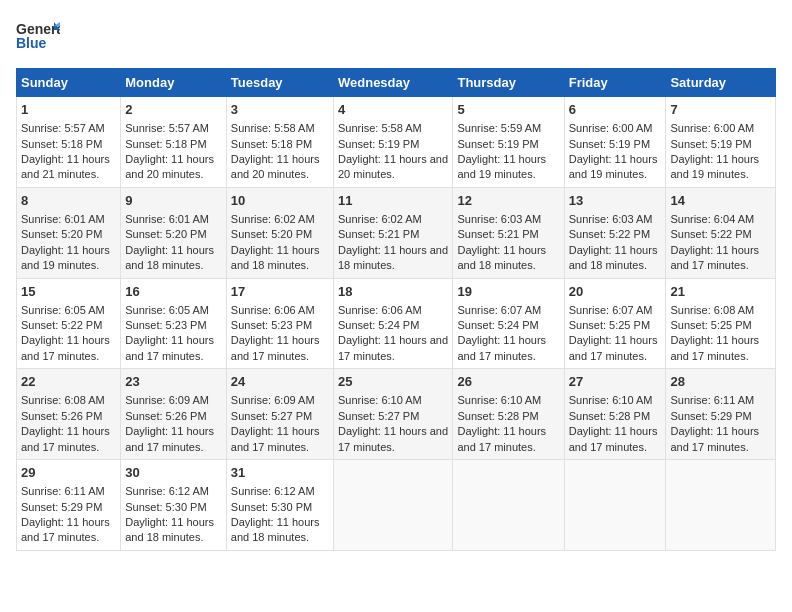 The height and width of the screenshot is (612, 792). What do you see at coordinates (508, 382) in the screenshot?
I see `day-number: 26` at bounding box center [508, 382].